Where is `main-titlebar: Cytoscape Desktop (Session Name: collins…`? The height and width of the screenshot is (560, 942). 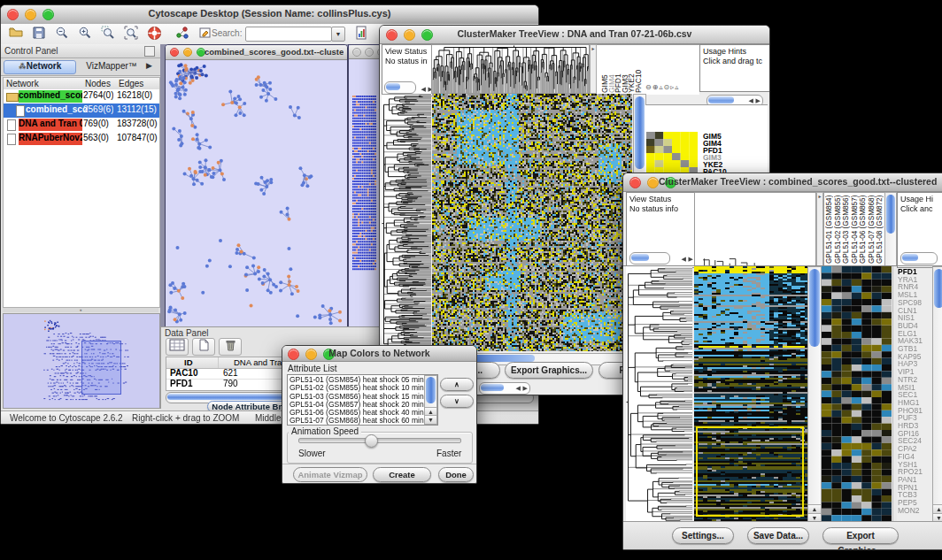
main-titlebar: Cytoscape Desktop (Session Name: collins… is located at coordinates (269, 15).